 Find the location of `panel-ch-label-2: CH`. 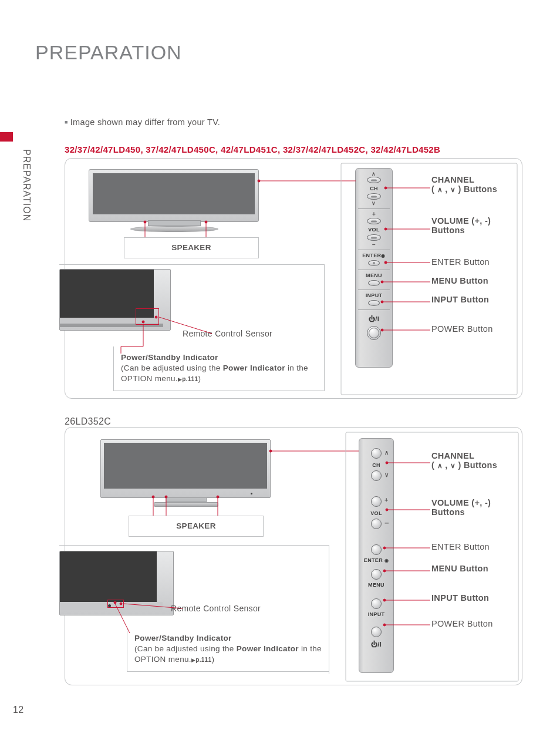

panel-ch-label-2: CH is located at coordinates (376, 465).